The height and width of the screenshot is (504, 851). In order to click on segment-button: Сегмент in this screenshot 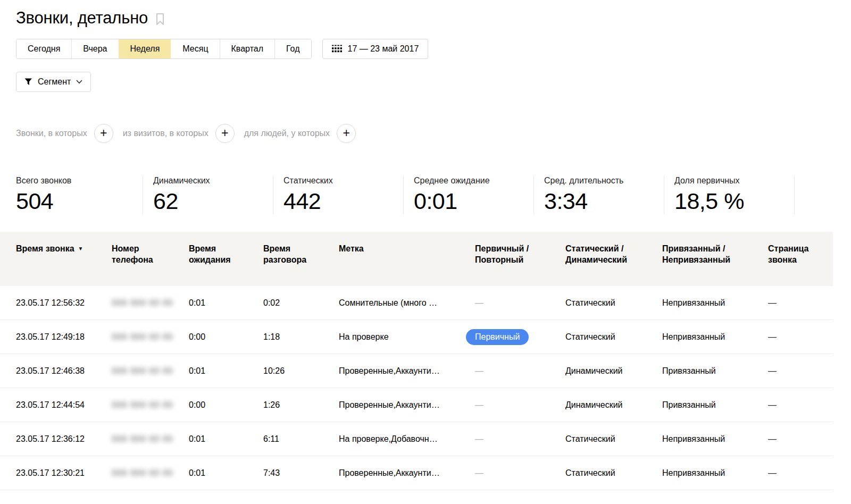, I will do `click(53, 82)`.